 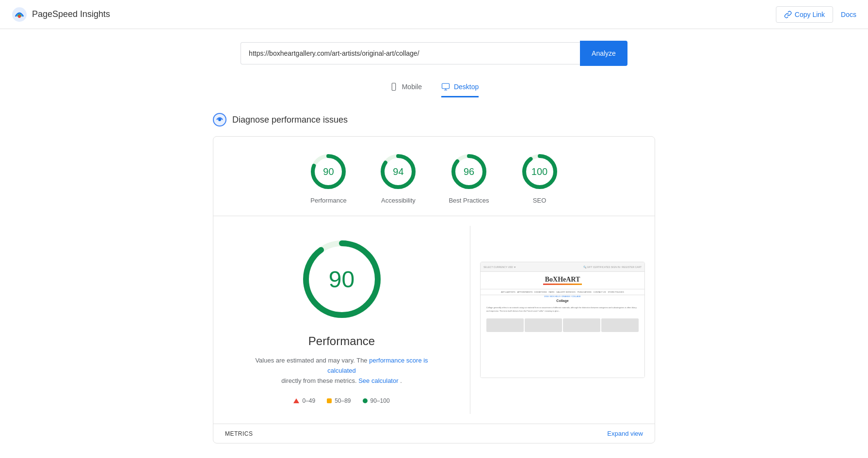 What do you see at coordinates (466, 87) in the screenshot?
I see `tab-desktop-label: Desktop` at bounding box center [466, 87].